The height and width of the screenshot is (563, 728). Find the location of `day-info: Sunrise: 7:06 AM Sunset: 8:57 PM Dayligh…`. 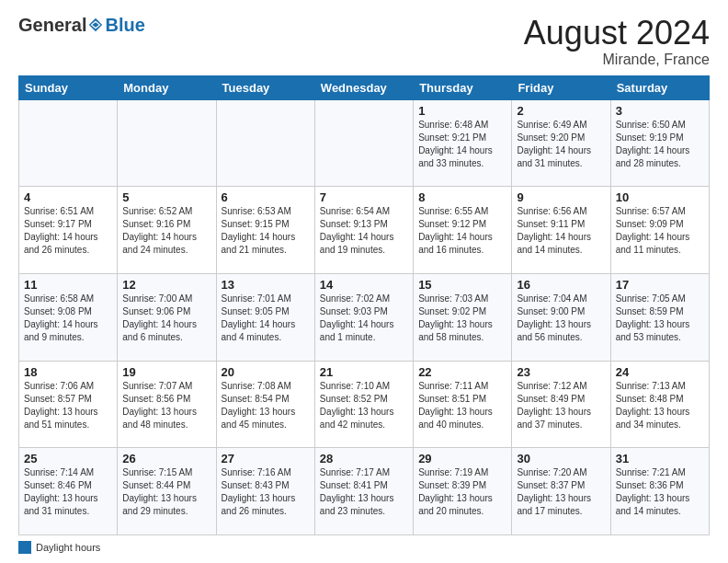

day-info: Sunrise: 7:06 AM Sunset: 8:57 PM Dayligh… is located at coordinates (68, 406).